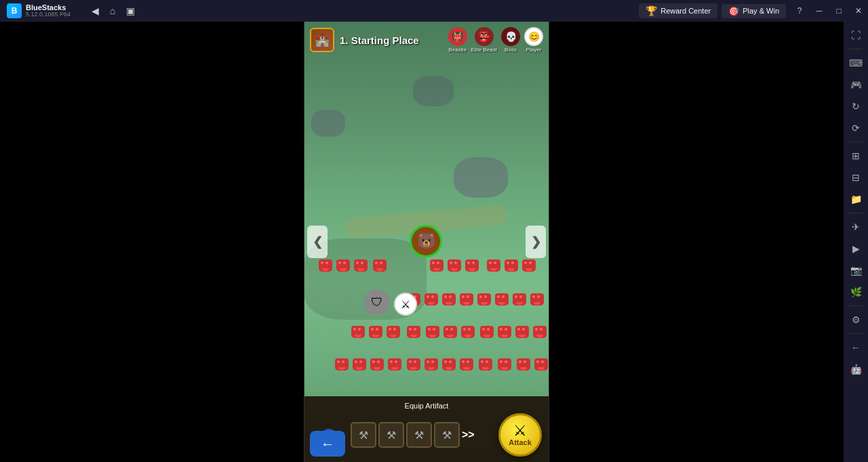 Image resolution: width=868 pixels, height=462 pixels. What do you see at coordinates (856, 106) in the screenshot?
I see `refresh-button: ↻` at bounding box center [856, 106].